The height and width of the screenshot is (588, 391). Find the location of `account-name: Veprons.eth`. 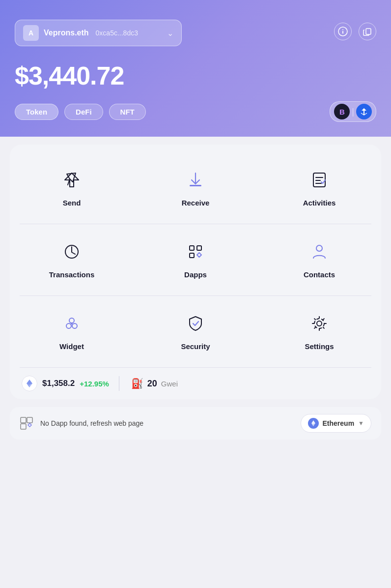

account-name: Veprons.eth is located at coordinates (66, 33).